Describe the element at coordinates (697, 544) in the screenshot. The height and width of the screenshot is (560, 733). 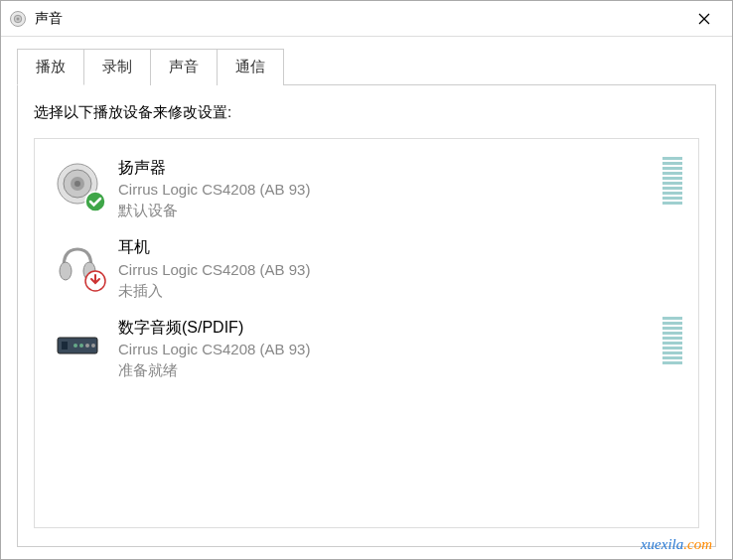
I see `watermark-text-2: .com` at that location.